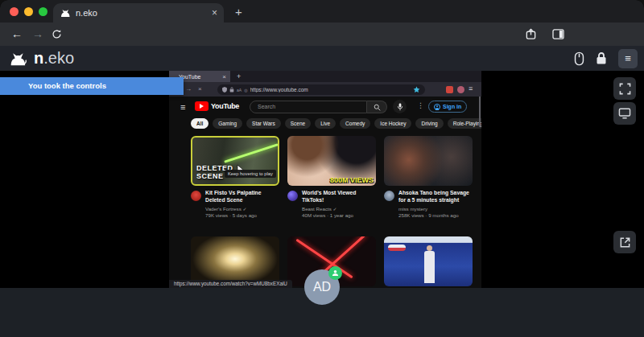 This screenshot has width=644, height=337. I want to click on tab-close-icon: ×, so click(214, 13).